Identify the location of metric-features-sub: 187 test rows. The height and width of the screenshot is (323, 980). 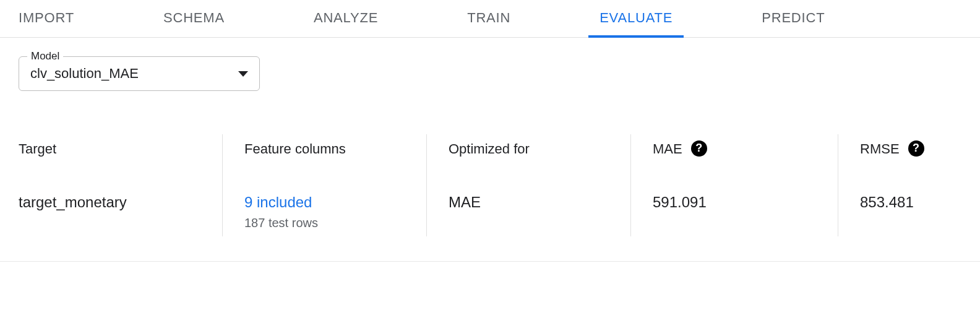
(324, 223).